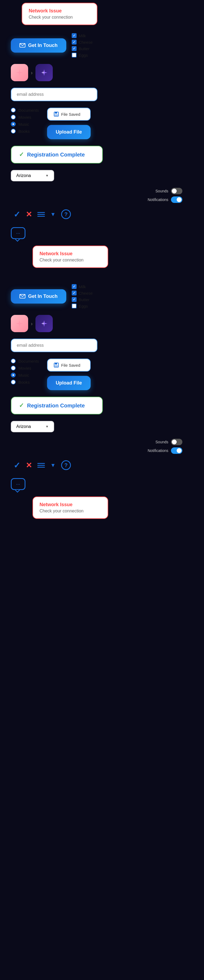 This screenshot has height=980, width=204. Describe the element at coordinates (24, 131) in the screenshot. I see `radio-label-books-1: Books` at that location.